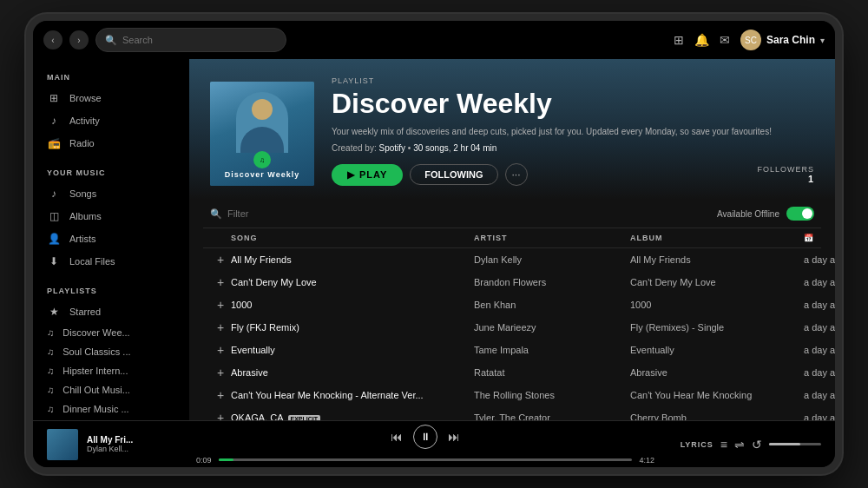 This screenshot has height=488, width=868. What do you see at coordinates (751, 40) in the screenshot?
I see `avatar: SC` at bounding box center [751, 40].